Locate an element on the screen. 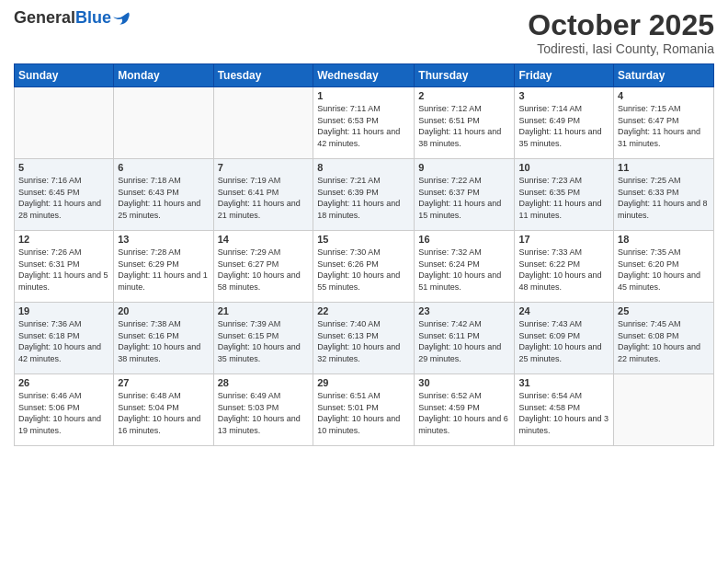 The image size is (728, 563). table-row: 22Sunrise: 7:40 AM Sunset: 6:13 PM Dayli… is located at coordinates (364, 339).